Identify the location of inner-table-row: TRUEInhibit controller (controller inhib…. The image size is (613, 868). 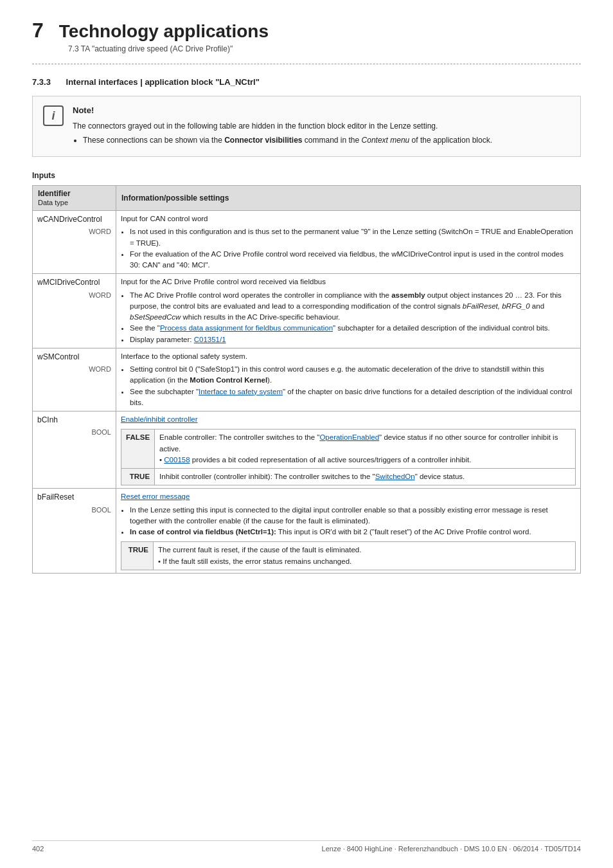
(348, 477).